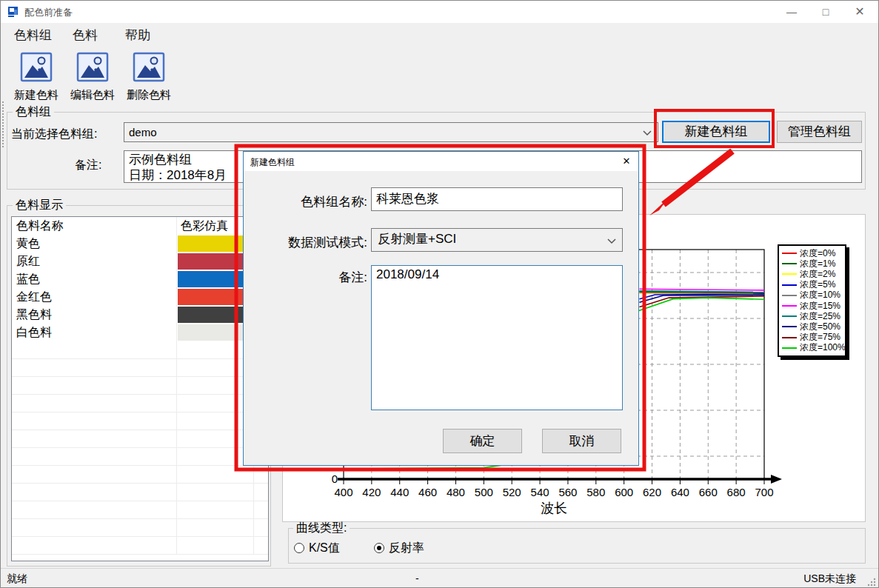  I want to click on annotation-arrow-head-icon, so click(659, 207).